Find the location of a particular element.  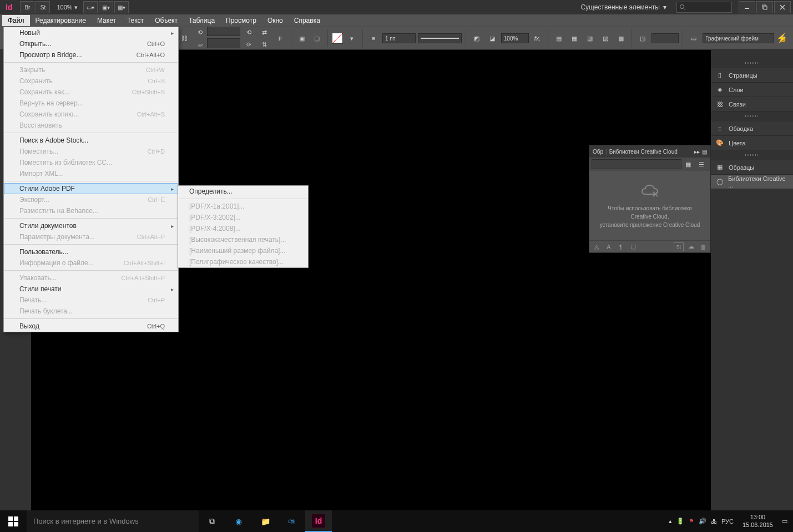

fill-dropdown-icon: ▾ is located at coordinates (352, 38).